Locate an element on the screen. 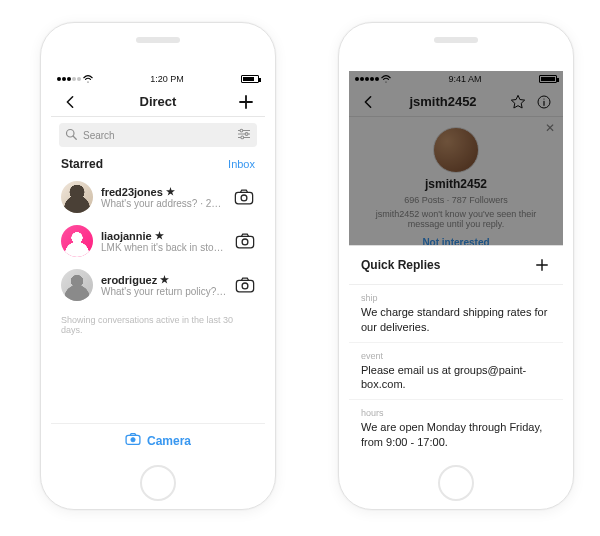 Image resolution: width=600 pixels, height=536 pixels. username: liaojannie is located at coordinates (126, 236).